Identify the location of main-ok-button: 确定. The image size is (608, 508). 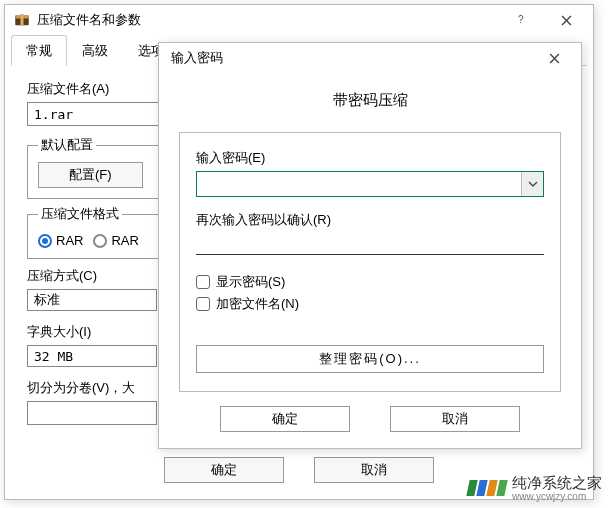
(224, 470).